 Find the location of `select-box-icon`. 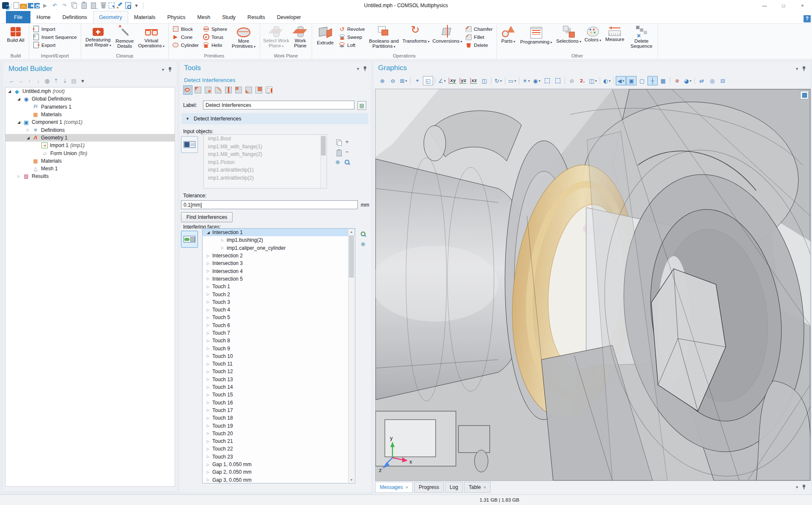

select-box-icon is located at coordinates (547, 81).